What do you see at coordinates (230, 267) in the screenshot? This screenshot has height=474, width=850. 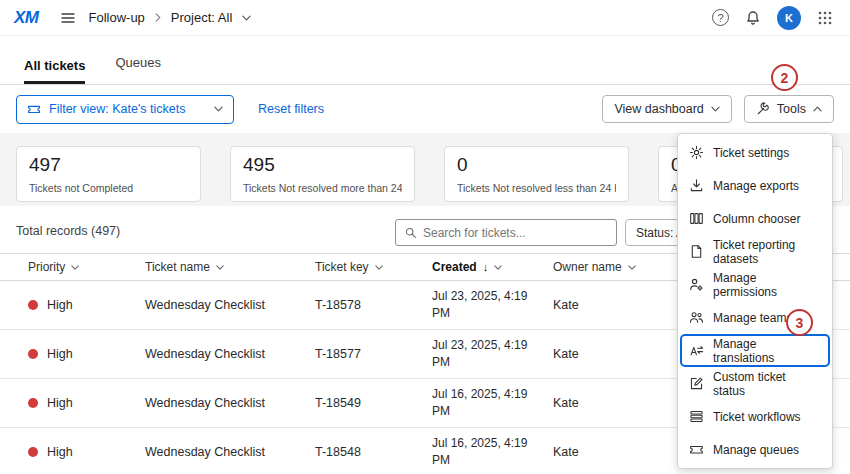 I see `column-header-ticket-name: Ticket name` at bounding box center [230, 267].